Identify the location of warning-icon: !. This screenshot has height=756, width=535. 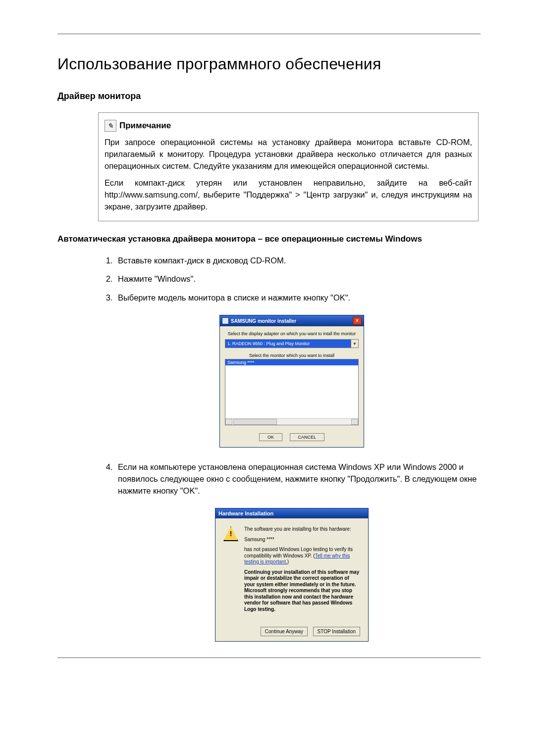
(231, 534).